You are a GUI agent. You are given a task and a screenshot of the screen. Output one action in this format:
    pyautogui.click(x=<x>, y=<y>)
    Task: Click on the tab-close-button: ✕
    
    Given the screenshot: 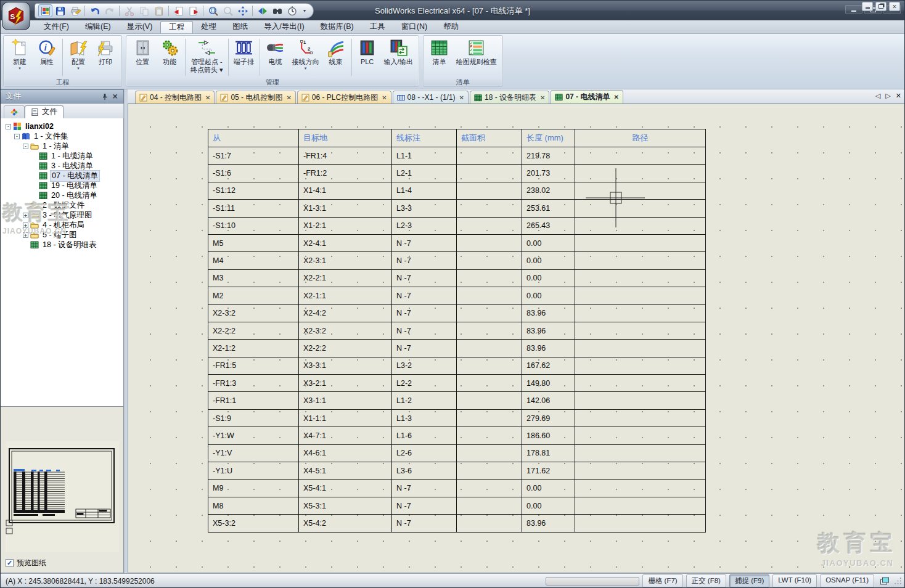 What is the action you would take?
    pyautogui.click(x=899, y=96)
    